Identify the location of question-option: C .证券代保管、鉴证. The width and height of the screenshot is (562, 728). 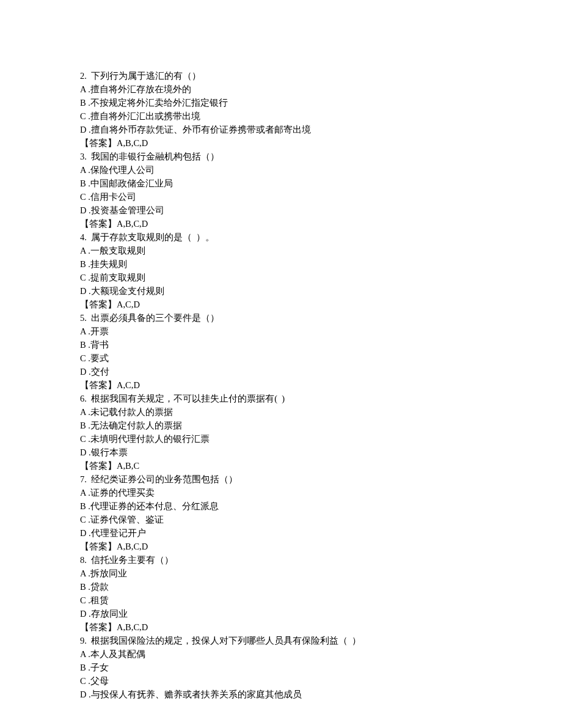
(321, 520).